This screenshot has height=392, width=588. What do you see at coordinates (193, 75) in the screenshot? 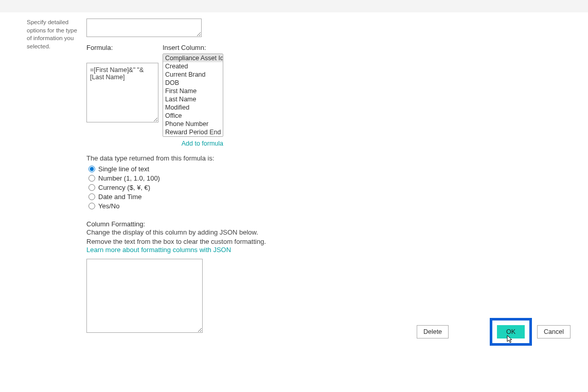
I see `insert-column-option: Current Brand` at bounding box center [193, 75].